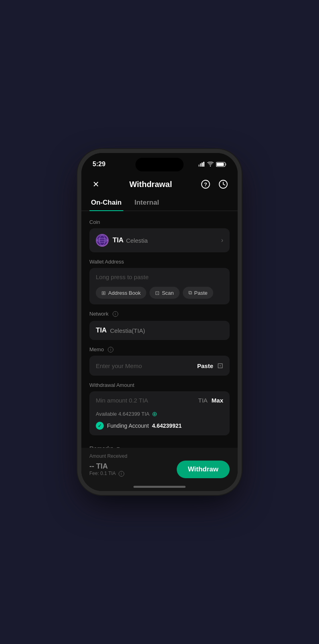 Image resolution: width=319 pixels, height=644 pixels. I want to click on available-text: Available 4.642399 TIA, so click(123, 414).